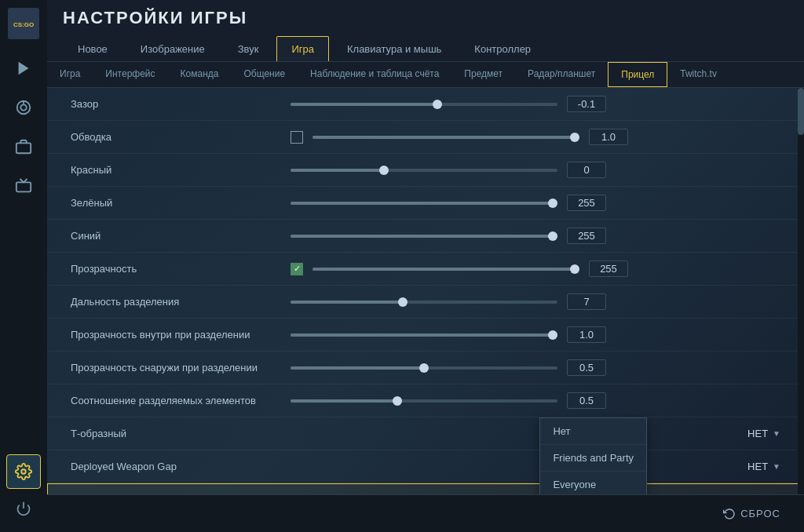  What do you see at coordinates (424, 203) in the screenshot?
I see `green-slider` at bounding box center [424, 203].